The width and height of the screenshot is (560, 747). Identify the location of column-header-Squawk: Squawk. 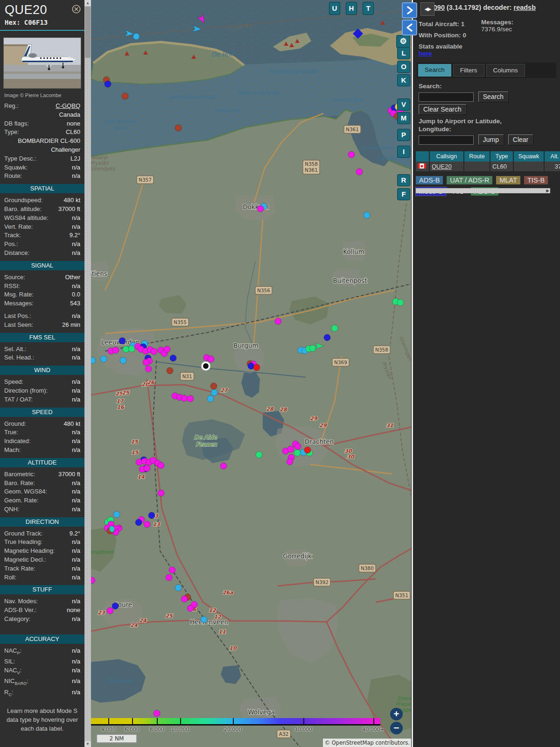
(529, 156).